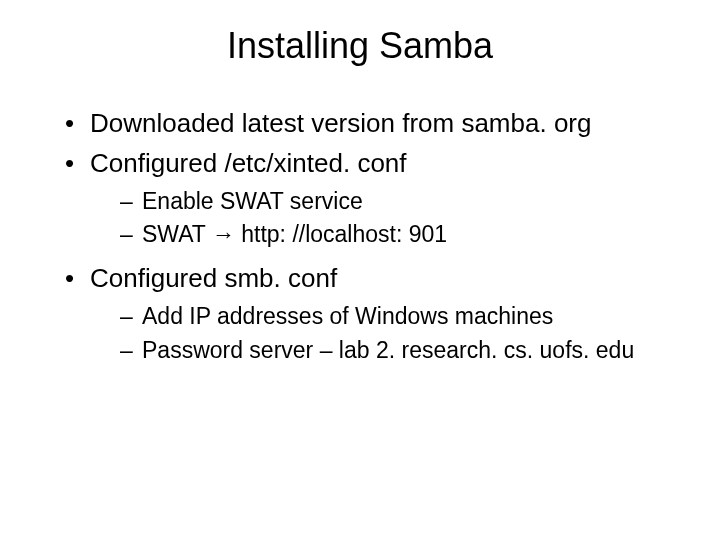  I want to click on sub-bullet-list: Add IP addresses of Windows machines Pas…, so click(385, 334).